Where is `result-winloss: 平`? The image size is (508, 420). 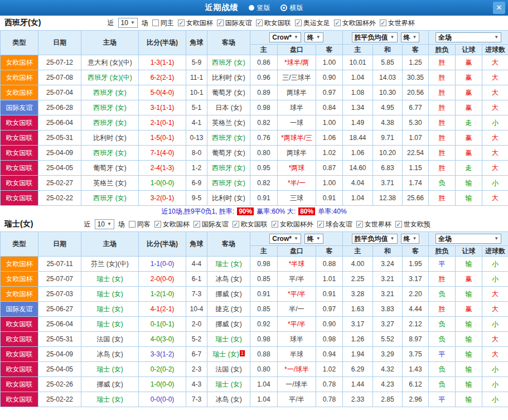
result-winloss: 平 is located at coordinates (442, 264).